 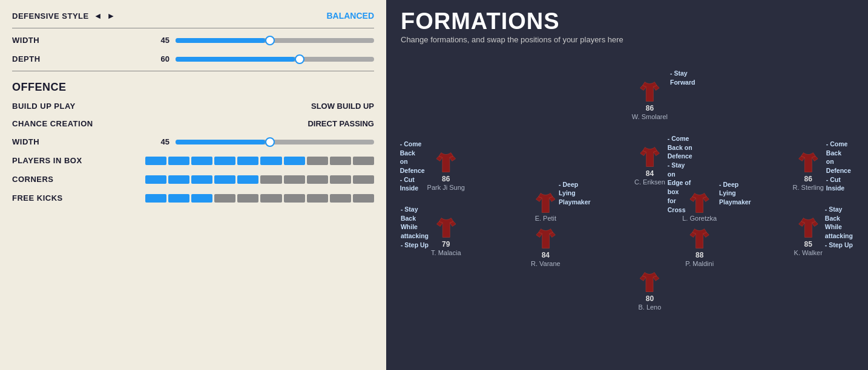 What do you see at coordinates (79, 179) in the screenshot?
I see `corners-label: CORNERS` at bounding box center [79, 179].